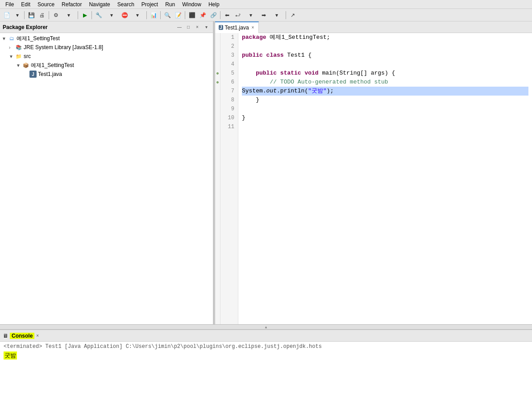 The image size is (532, 410). I want to click on tree-item-jre: › 📚 JRE System Library [JavaSE-1.8], so click(106, 47).